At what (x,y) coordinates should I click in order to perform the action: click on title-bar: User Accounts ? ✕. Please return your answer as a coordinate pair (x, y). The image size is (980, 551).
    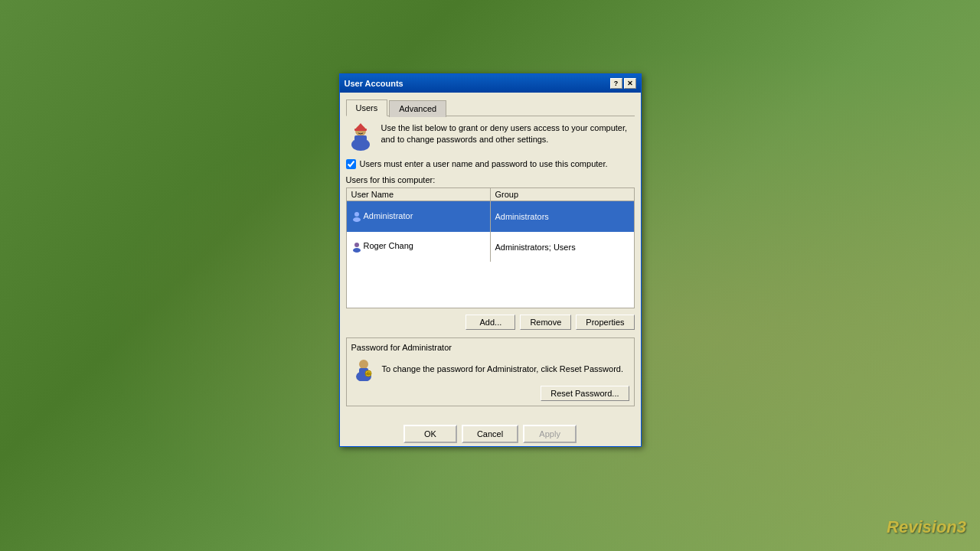
    Looking at the image, I should click on (490, 83).